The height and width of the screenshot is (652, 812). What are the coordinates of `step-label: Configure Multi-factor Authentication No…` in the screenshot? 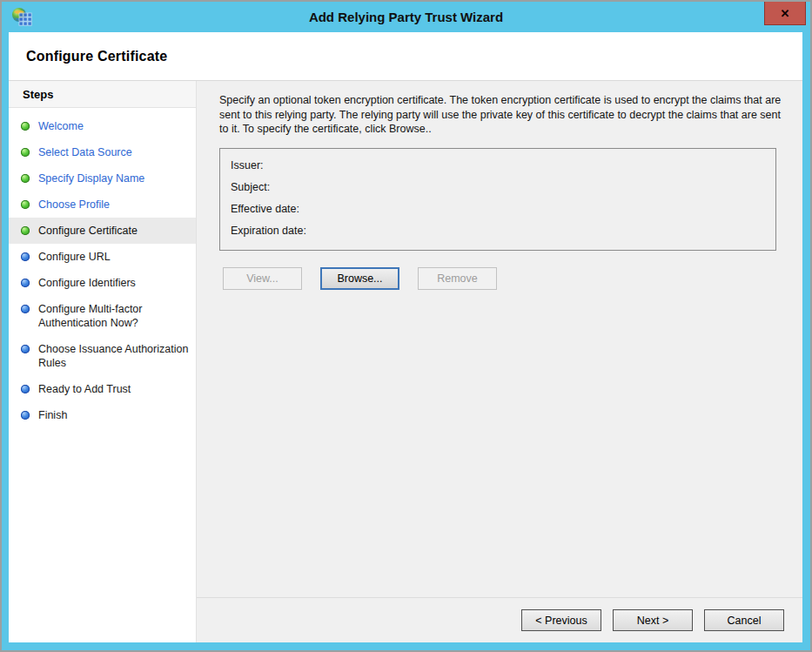 It's located at (91, 316).